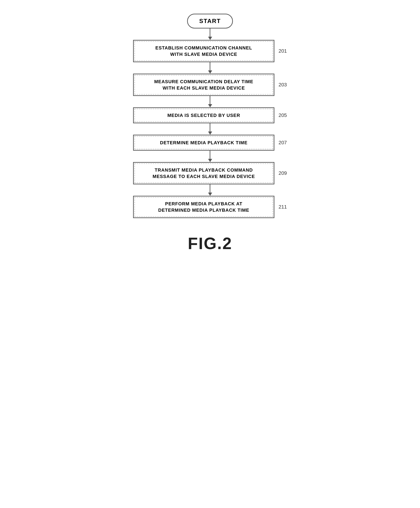 The image size is (420, 508). I want to click on flow-box-207: DETERMINE MEDIA PLAYBACK TIME, so click(204, 143).